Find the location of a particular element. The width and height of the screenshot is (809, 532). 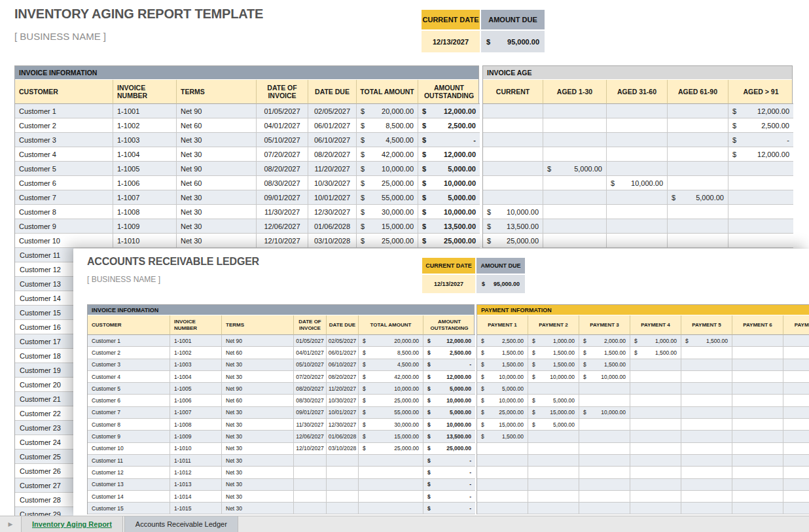

aged-over-91-cell: $2,500.00 is located at coordinates (761, 126).